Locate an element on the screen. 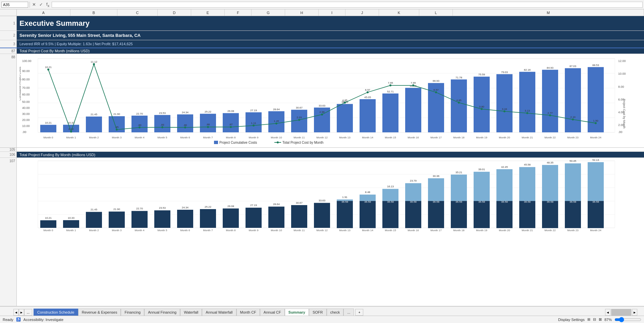  svg-text: Month 4 is located at coordinates (140, 137).